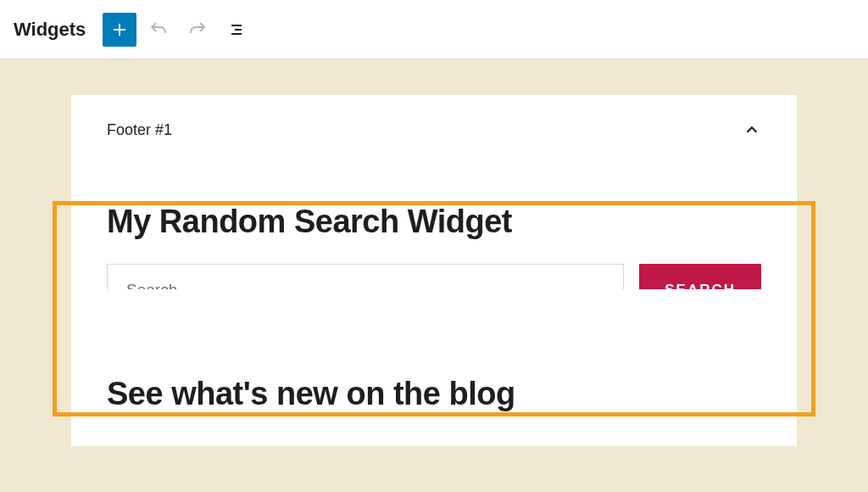  What do you see at coordinates (49, 30) in the screenshot?
I see `page-title: Widgets` at bounding box center [49, 30].